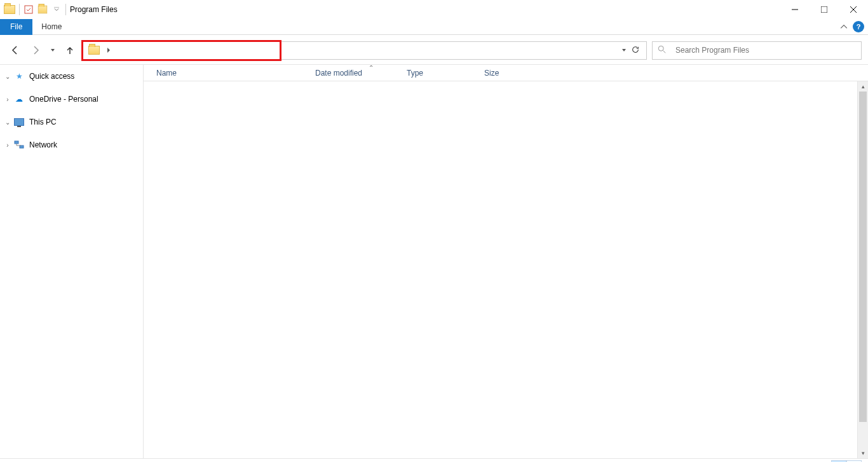 This screenshot has width=868, height=462. Describe the element at coordinates (19, 145) in the screenshot. I see `network-icon` at that location.